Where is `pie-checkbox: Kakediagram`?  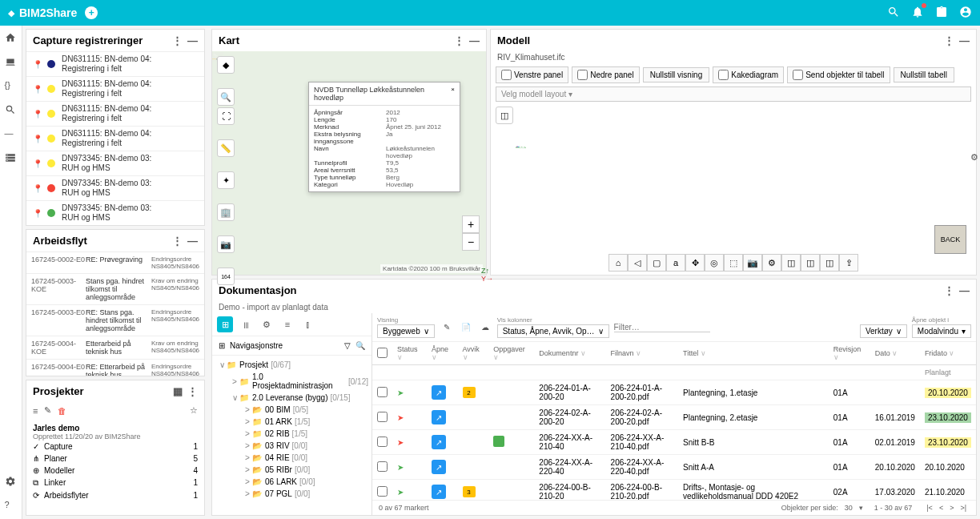 pie-checkbox: Kakediagram is located at coordinates (748, 75).